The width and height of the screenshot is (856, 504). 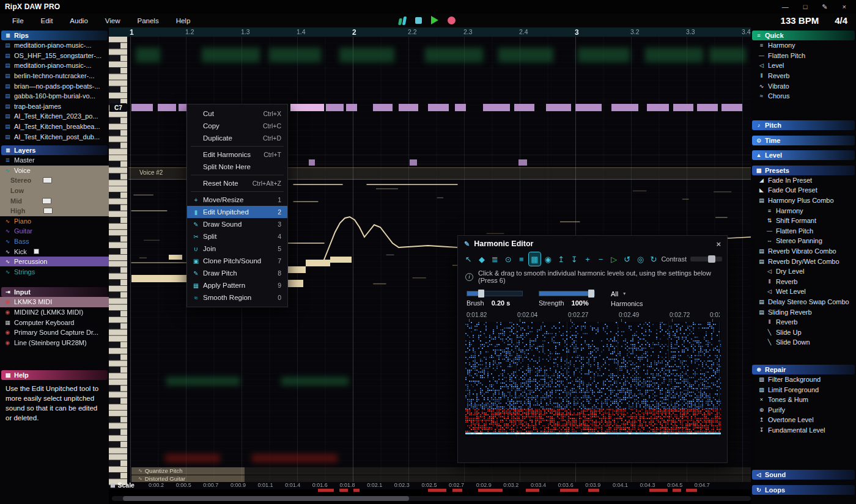 What do you see at coordinates (440, 32) in the screenshot?
I see `bar-ruler: 1 1.2 1.3 1.4 2 2.2 2.3 2.4 3 3.2 3.3 3.…` at bounding box center [440, 32].